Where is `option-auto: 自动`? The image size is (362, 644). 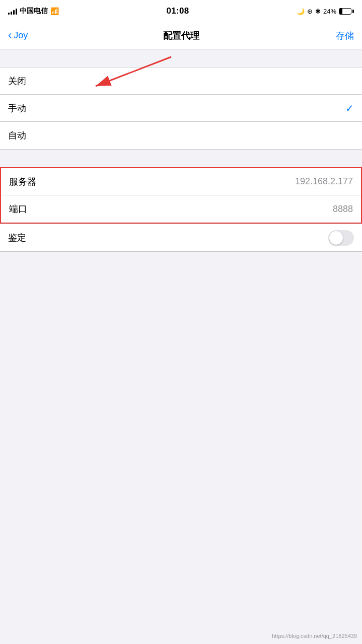
option-auto: 自动 is located at coordinates (181, 135).